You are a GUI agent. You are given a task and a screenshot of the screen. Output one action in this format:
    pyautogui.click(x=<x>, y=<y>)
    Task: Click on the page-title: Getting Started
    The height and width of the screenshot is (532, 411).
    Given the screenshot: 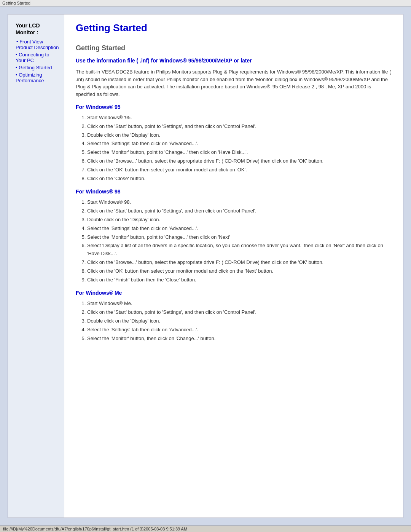 What is the action you would take?
    pyautogui.click(x=234, y=28)
    